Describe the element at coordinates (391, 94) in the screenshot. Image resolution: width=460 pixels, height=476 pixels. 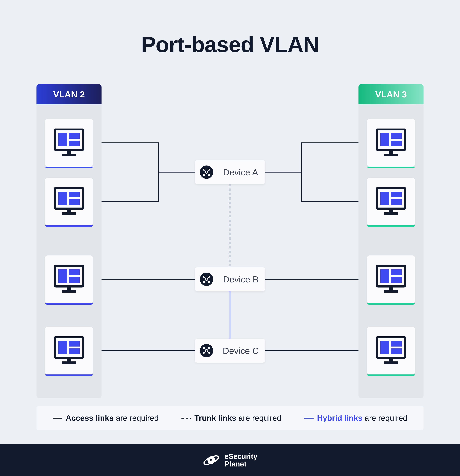
I see `vlan3-header: VLAN 3` at that location.